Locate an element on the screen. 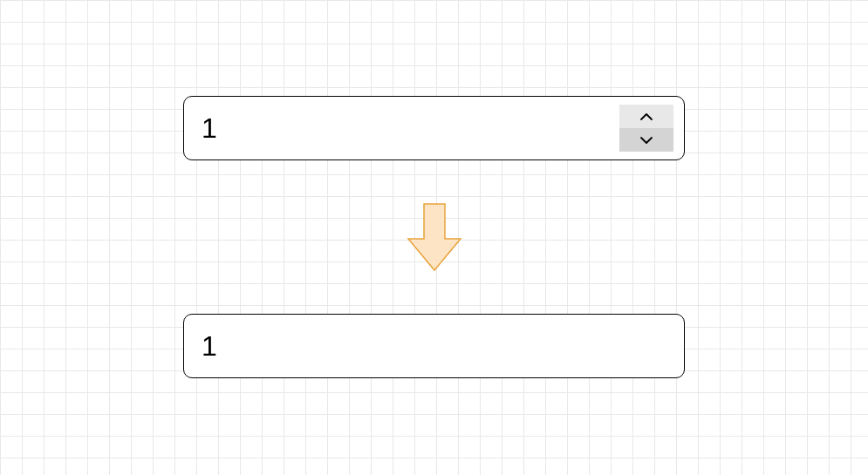  input-value-bottom: 1 is located at coordinates (434, 347).